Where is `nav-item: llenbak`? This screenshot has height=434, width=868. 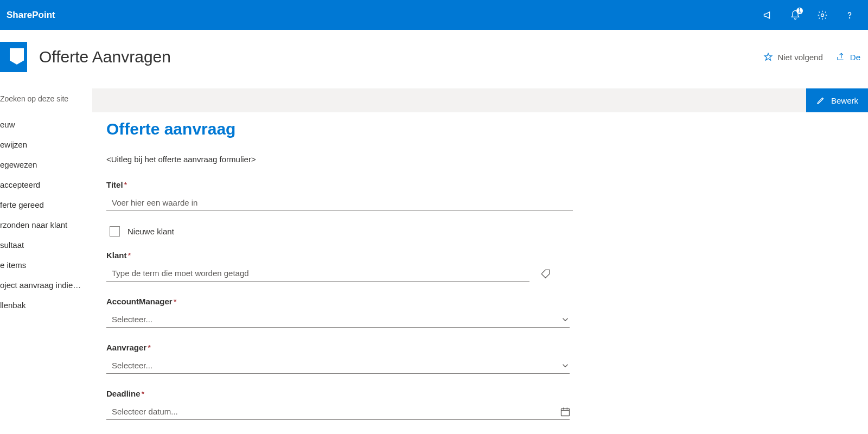
nav-item: llenbak is located at coordinates (46, 305).